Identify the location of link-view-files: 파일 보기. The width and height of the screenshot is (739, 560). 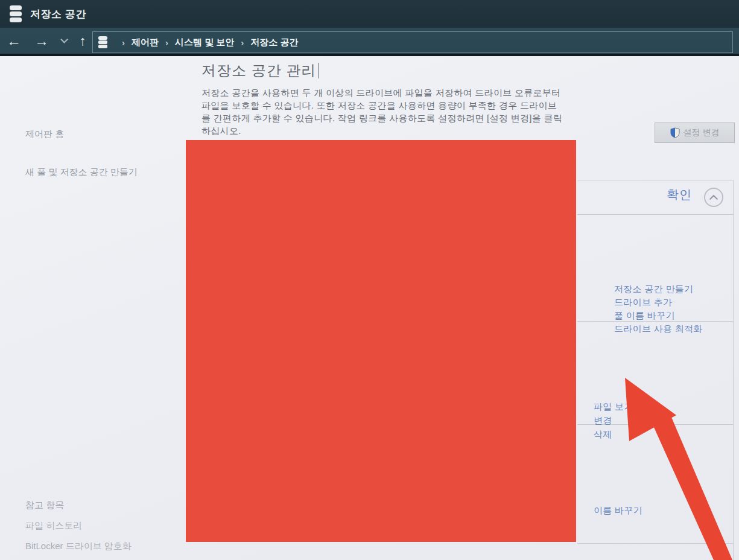
(614, 407).